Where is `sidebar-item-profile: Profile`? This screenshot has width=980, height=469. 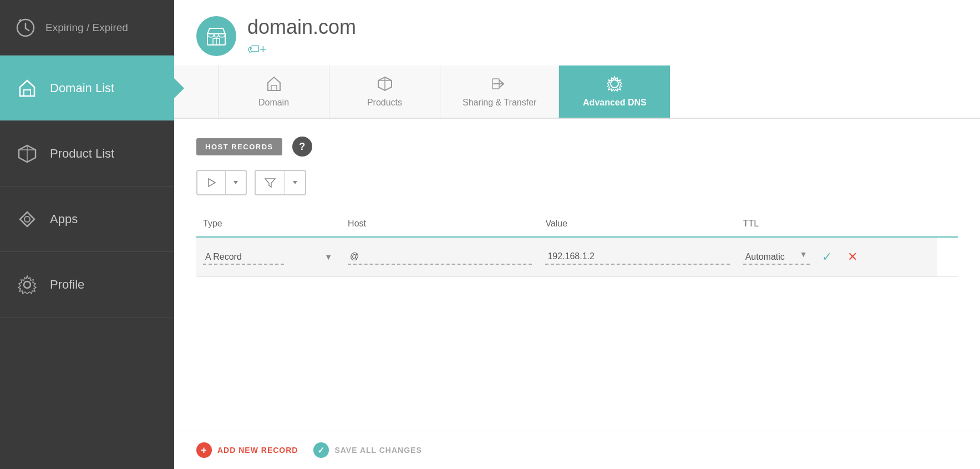
sidebar-item-profile: Profile is located at coordinates (87, 285).